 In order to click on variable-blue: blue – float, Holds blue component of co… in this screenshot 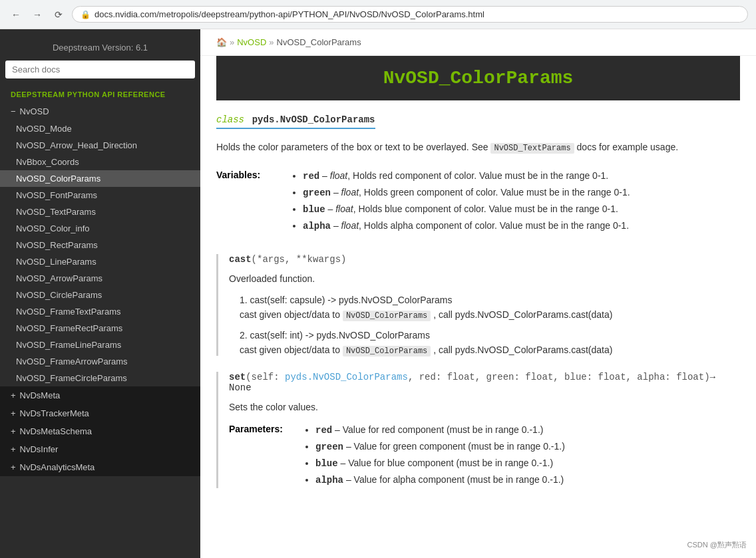, I will do `click(522, 210)`.